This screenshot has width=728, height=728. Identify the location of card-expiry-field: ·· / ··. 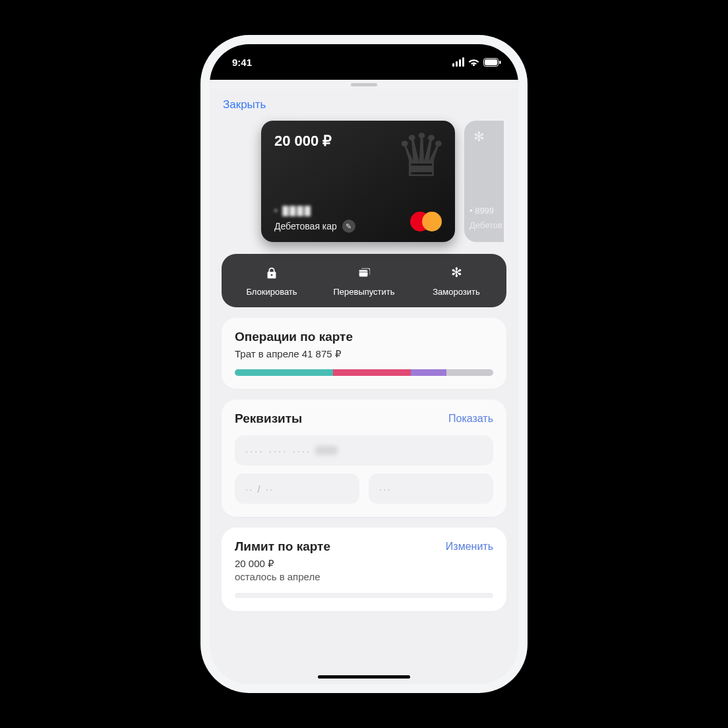
(297, 489).